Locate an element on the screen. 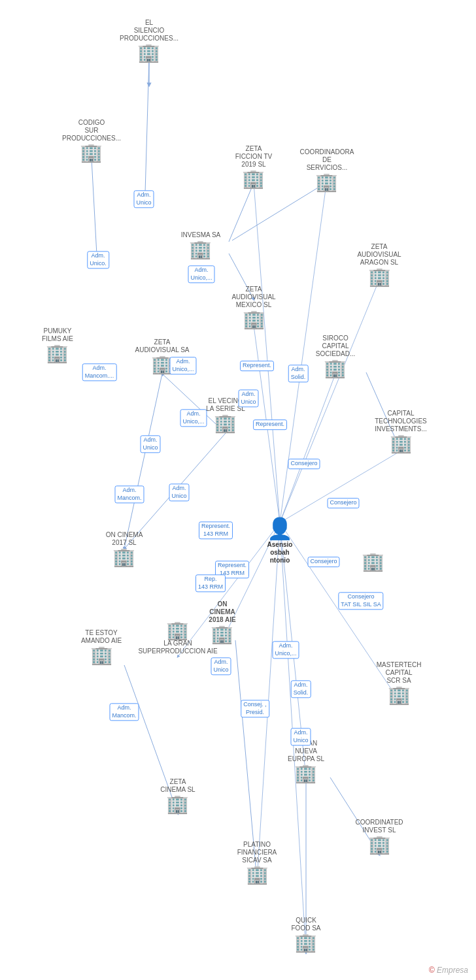 This screenshot has height=980, width=476. node-la-gran: 🏢 LA GRANSUPERPRODUCCION AIE is located at coordinates (178, 639).